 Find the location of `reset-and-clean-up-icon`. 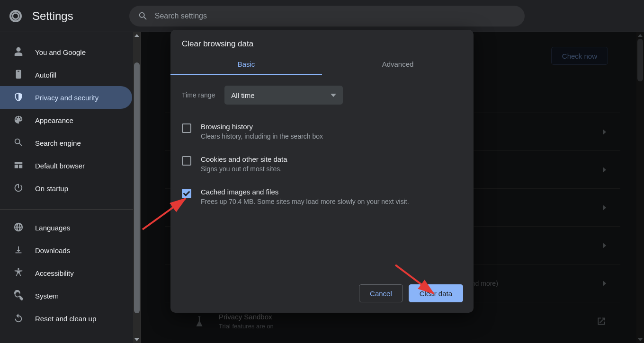

reset-and-clean-up-icon is located at coordinates (18, 319).